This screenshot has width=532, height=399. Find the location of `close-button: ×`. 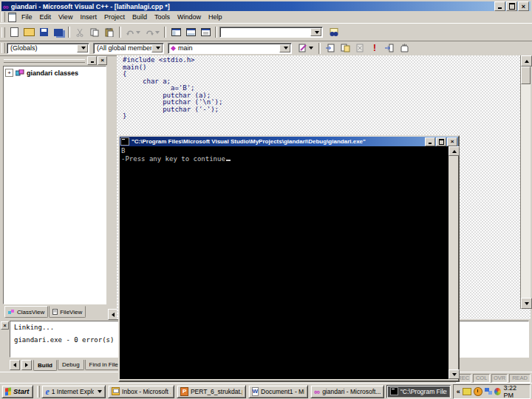

close-button: × is located at coordinates (523, 6).